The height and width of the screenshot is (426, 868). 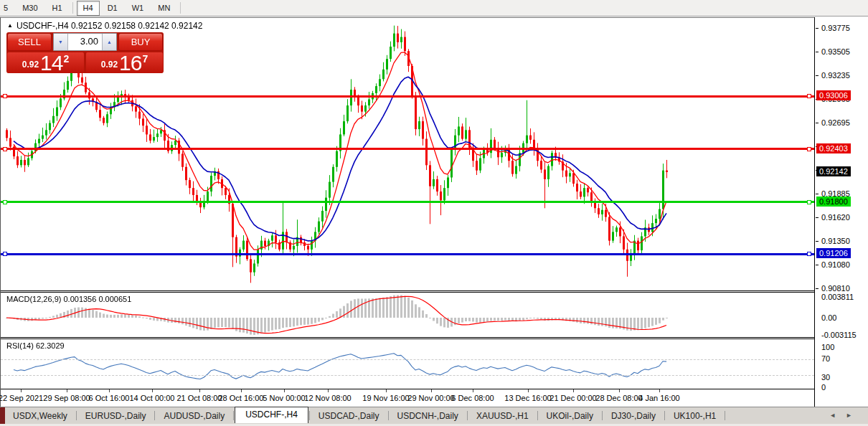 I want to click on macd-pane: MACD(12,26,9) 0.001356 0.000651, so click(x=407, y=315).